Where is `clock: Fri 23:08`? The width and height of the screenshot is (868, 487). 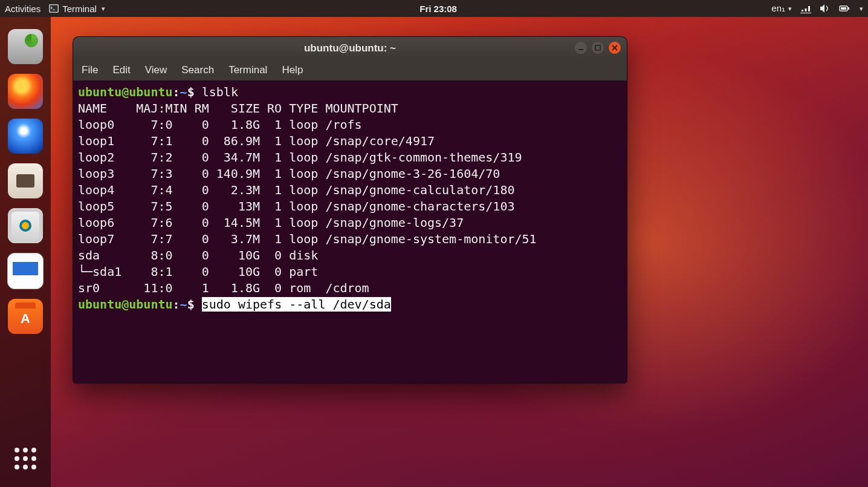
clock: Fri 23:08 is located at coordinates (438, 8).